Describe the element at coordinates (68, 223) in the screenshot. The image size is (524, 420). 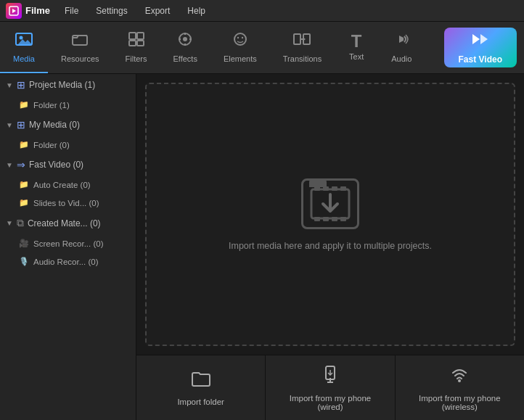
I see `sidebar-group-header-created-mate: ▼ ⧉ Created Mate... (0)` at that location.